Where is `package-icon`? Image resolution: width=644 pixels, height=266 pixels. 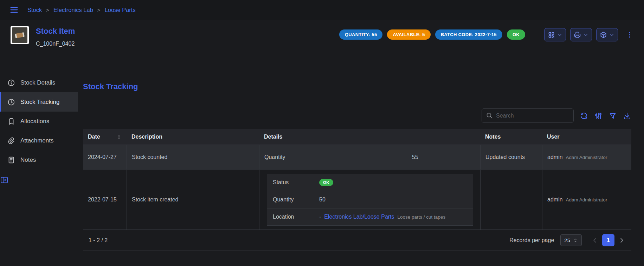 package-icon is located at coordinates (603, 35).